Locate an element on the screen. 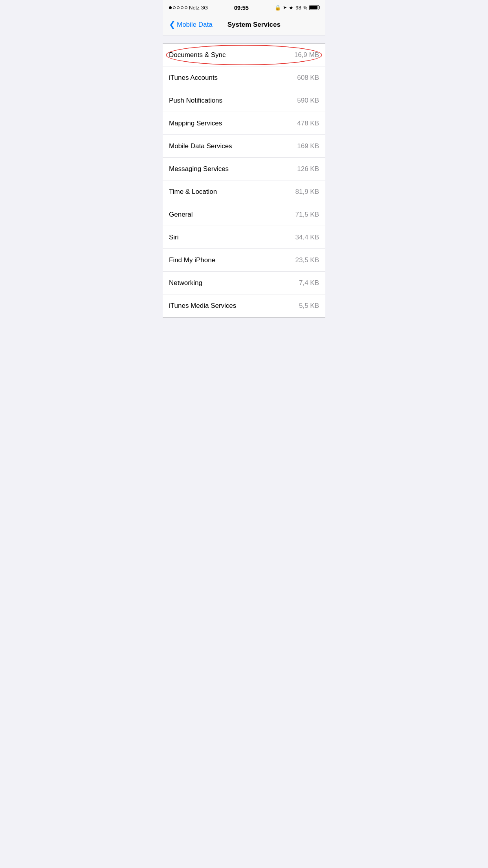 The width and height of the screenshot is (488, 868). list-item: General71,5 KB is located at coordinates (244, 215).